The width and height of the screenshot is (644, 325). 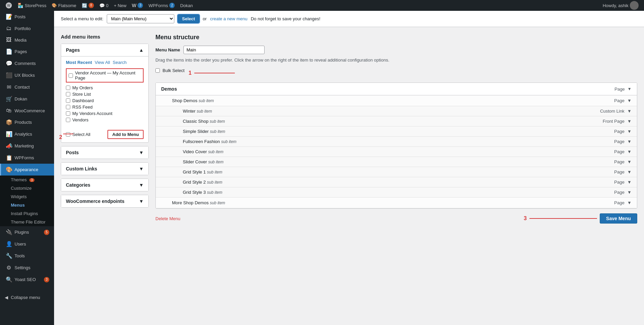 What do you see at coordinates (629, 131) in the screenshot?
I see `simple-slider-chevron-icon: ▼` at bounding box center [629, 131].